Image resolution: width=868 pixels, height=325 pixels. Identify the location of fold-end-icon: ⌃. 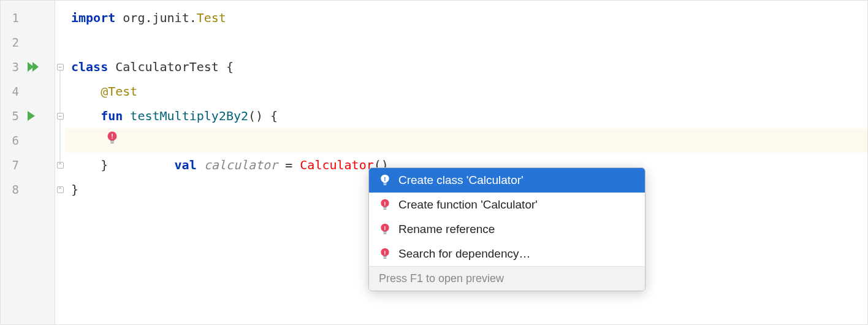
(60, 190).